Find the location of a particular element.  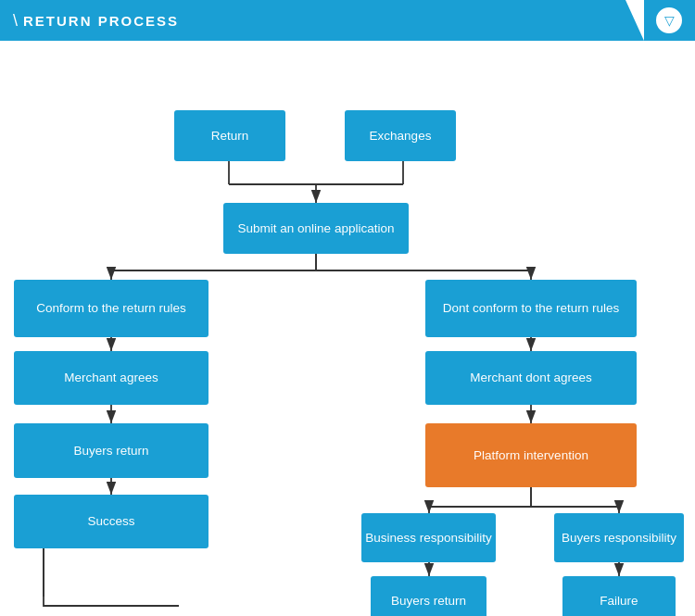

exchanges-box: Exchanges is located at coordinates (400, 135).